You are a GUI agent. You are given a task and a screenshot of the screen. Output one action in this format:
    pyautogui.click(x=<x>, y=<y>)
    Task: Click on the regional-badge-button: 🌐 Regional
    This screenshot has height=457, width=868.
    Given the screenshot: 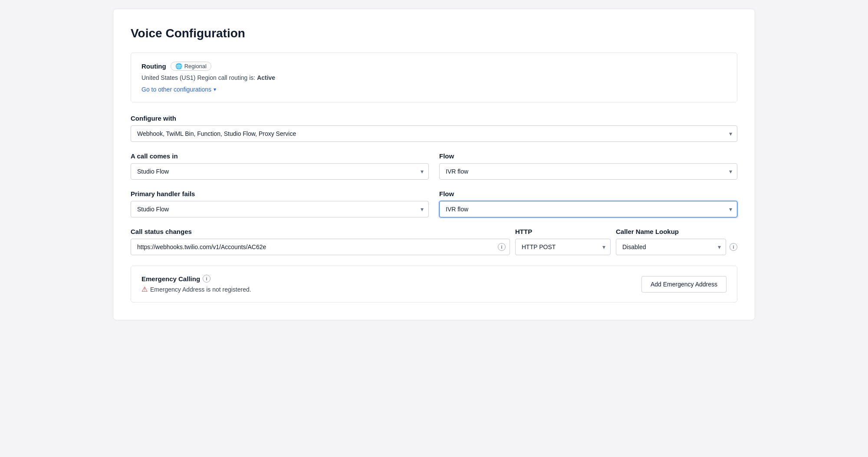 What is the action you would take?
    pyautogui.click(x=191, y=66)
    